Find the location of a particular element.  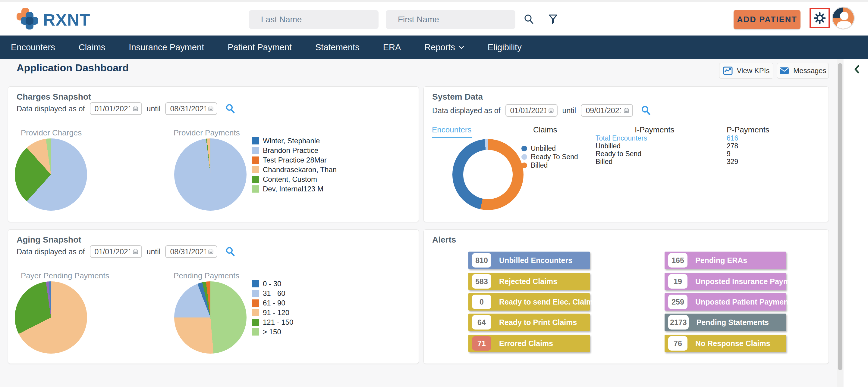

charges-from-date-input is located at coordinates (113, 109).